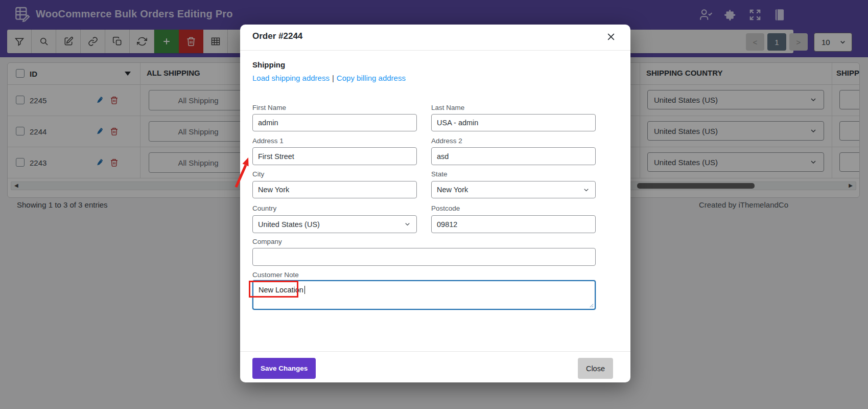 This screenshot has height=409, width=868. Describe the element at coordinates (329, 78) in the screenshot. I see `address-links: Load shipping address|Copy billing addre…` at that location.